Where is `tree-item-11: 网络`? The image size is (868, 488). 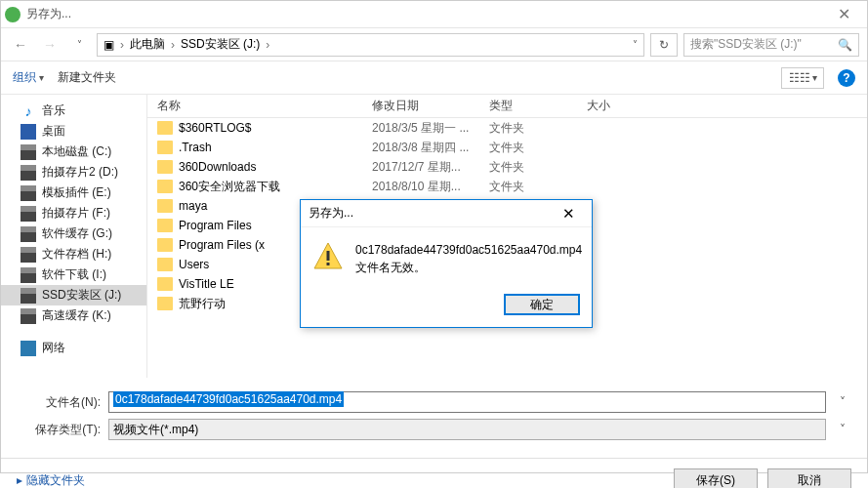
tree-item-11: 网络 is located at coordinates (74, 347).